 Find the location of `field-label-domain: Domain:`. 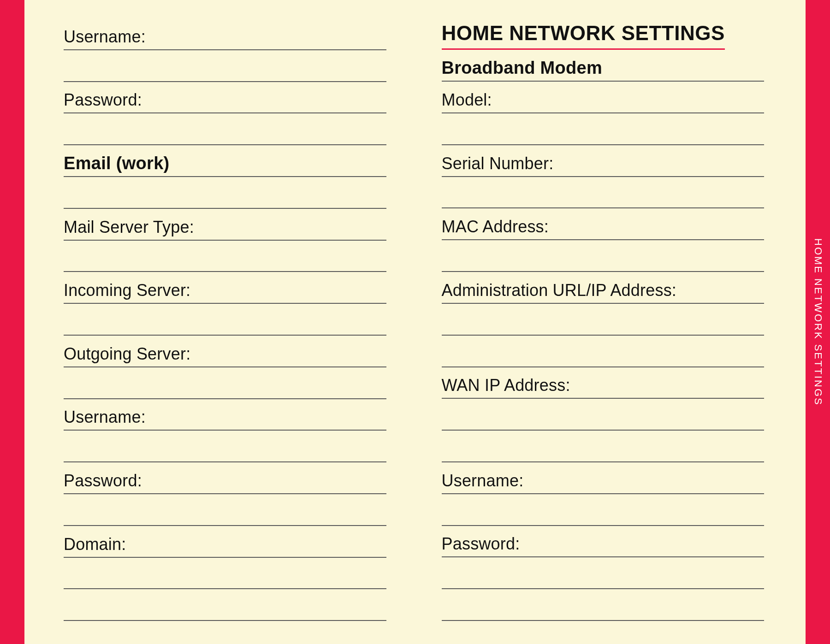

field-label-domain: Domain: is located at coordinates (95, 544).